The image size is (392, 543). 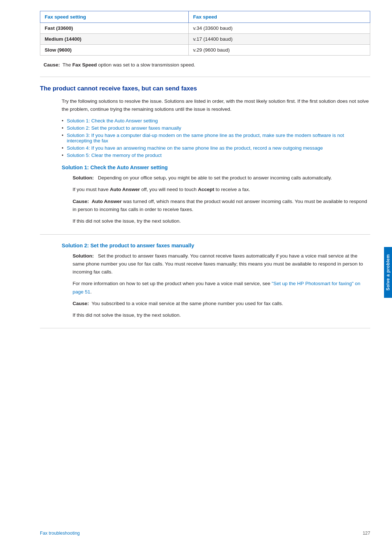 I want to click on intro-paragraph: Try the following solutions to resolve t…, so click(x=216, y=105).